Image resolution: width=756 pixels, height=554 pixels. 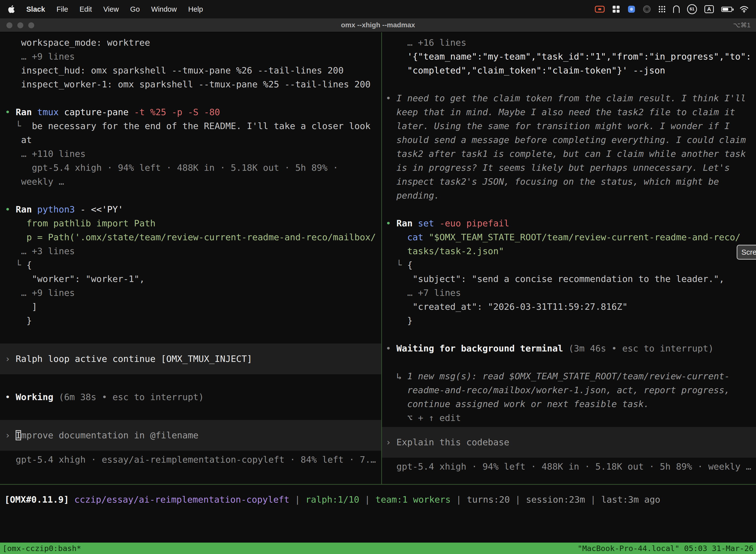 I want to click on menu-item-view: View, so click(x=111, y=9).